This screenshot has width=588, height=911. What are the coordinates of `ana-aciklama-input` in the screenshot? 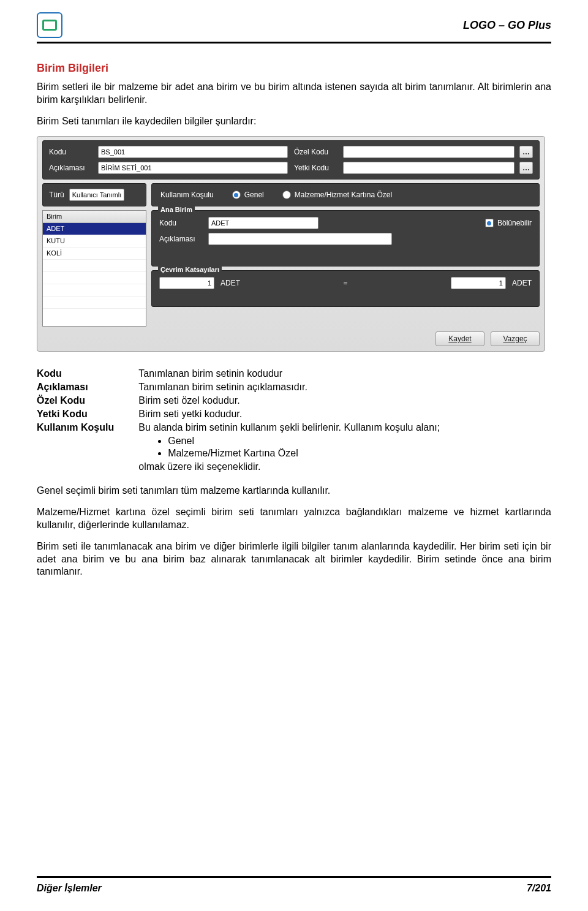 It's located at (300, 239).